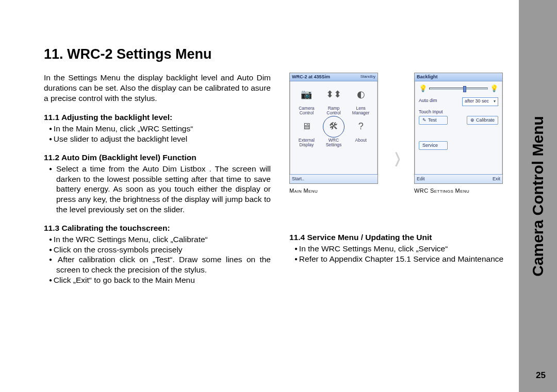 The width and height of the screenshot is (557, 392). I want to click on bullet: After calibration click on „Test“. Draw …, so click(160, 265).